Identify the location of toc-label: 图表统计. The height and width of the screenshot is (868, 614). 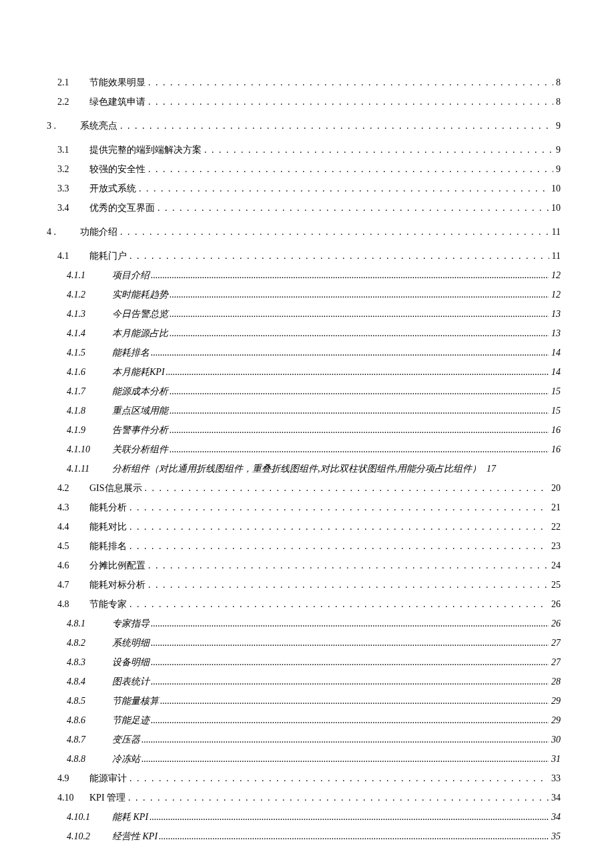
(131, 682).